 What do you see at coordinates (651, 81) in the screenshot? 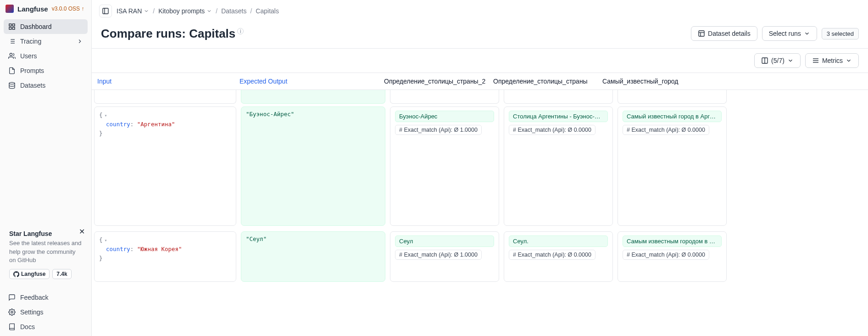
I see `column-header-run3: Самый_известный_город` at bounding box center [651, 81].